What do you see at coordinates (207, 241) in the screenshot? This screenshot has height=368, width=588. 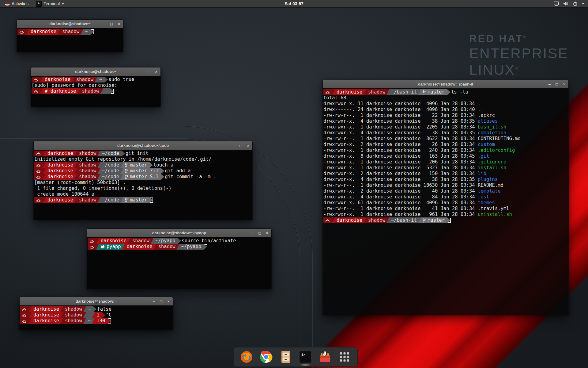 I see `command-text: source bin/activate` at bounding box center [207, 241].